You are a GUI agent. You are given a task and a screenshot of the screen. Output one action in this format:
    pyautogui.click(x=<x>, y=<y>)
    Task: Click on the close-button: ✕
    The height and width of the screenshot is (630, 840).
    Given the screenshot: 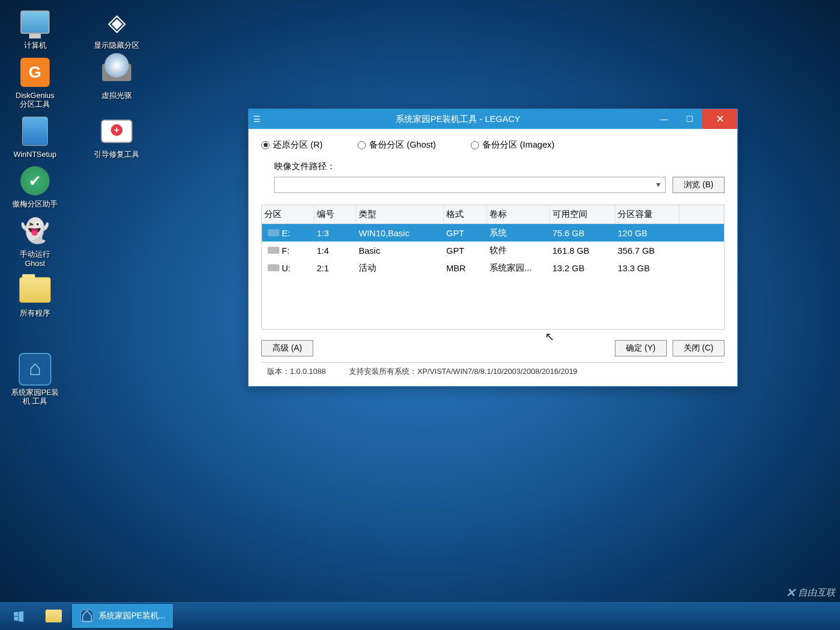 What is the action you would take?
    pyautogui.click(x=720, y=119)
    